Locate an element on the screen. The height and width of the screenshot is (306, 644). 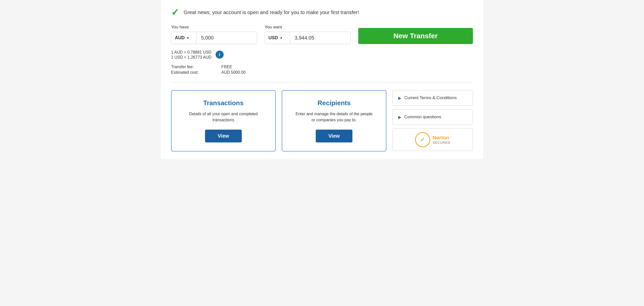
from-input-container: AUD ▼ is located at coordinates (214, 38).